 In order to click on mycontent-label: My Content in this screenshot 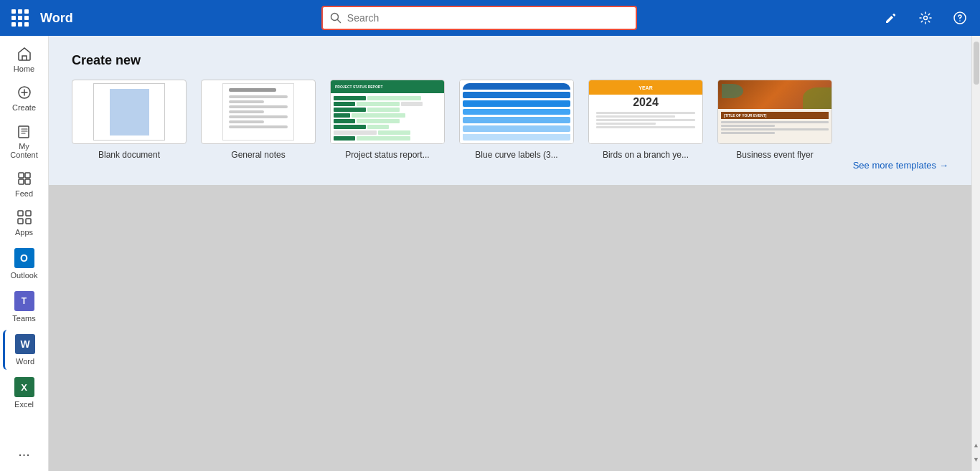, I will do `click(24, 151)`.